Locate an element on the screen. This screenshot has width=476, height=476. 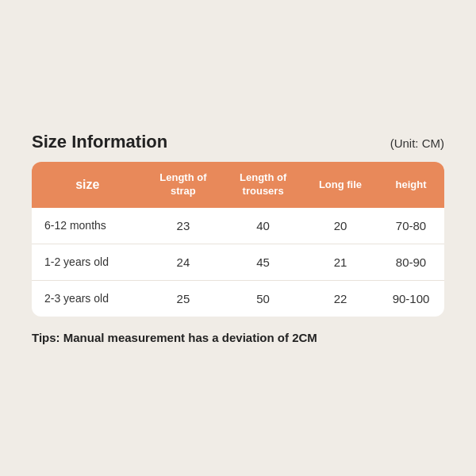
table-row: 2-3 years old25502290-100 is located at coordinates (238, 298).